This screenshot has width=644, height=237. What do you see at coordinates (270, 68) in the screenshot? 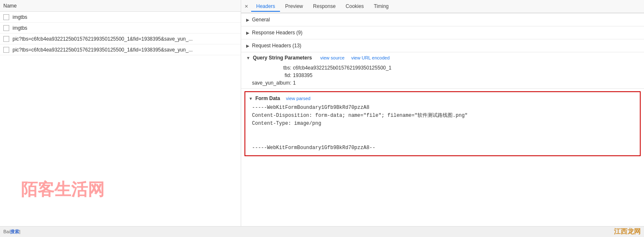
I see `param-key: tbs:` at bounding box center [270, 68].